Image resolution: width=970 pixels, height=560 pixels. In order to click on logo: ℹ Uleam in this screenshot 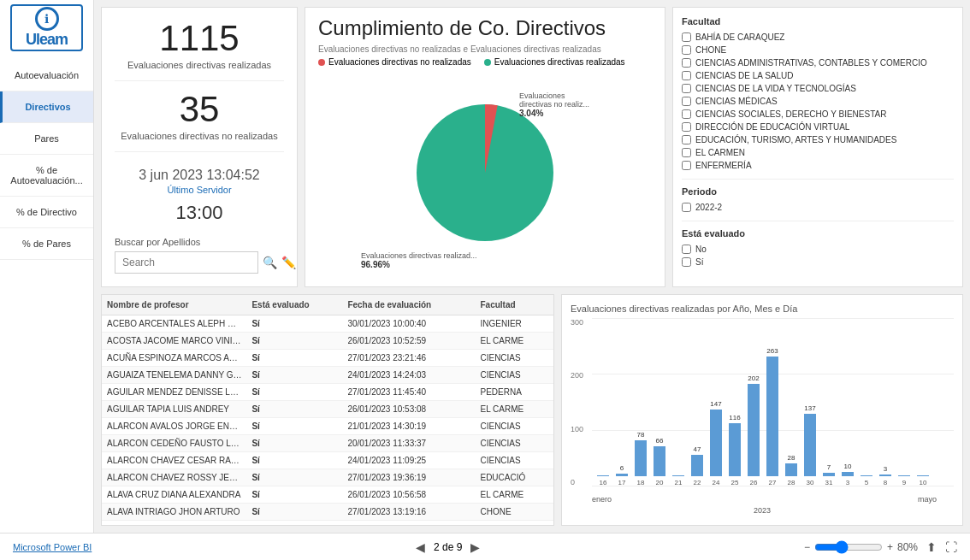, I will do `click(46, 27)`.